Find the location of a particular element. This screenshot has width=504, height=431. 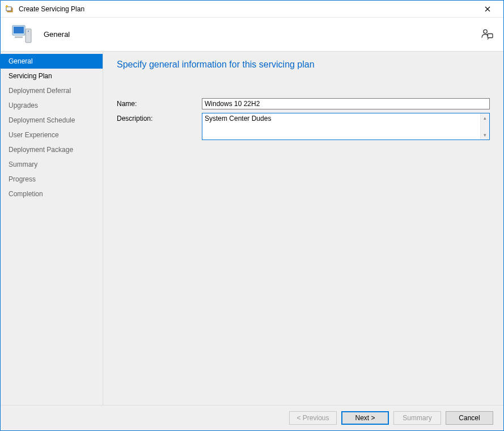

wizard-footer: < Previous Next > Summary Cancel is located at coordinates (252, 417).